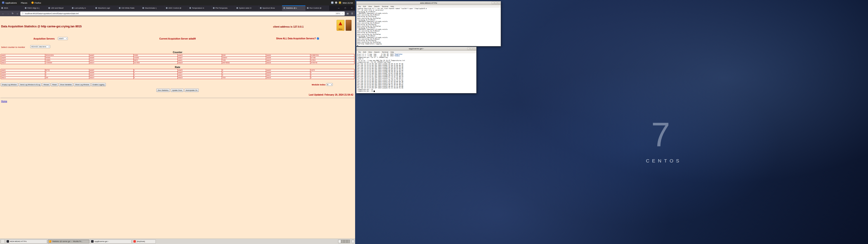  I want to click on site-info-icon: ⓘ, so click(23, 13).